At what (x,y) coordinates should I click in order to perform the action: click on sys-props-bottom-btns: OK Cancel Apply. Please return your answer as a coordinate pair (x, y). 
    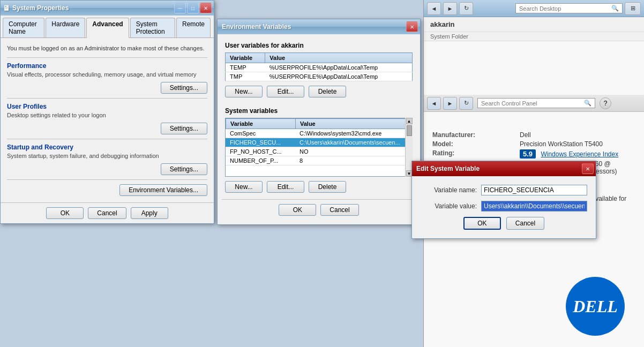
    Looking at the image, I should click on (107, 213).